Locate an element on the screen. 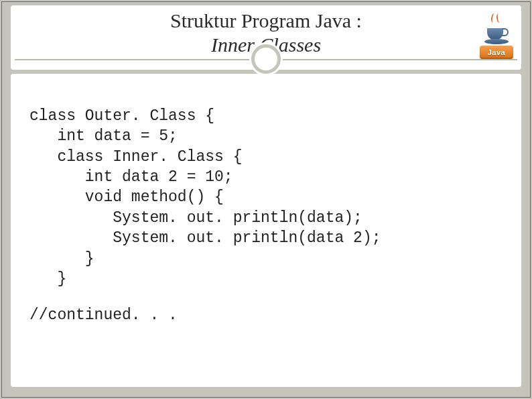  code-line: int data = 5; is located at coordinates (103, 136).